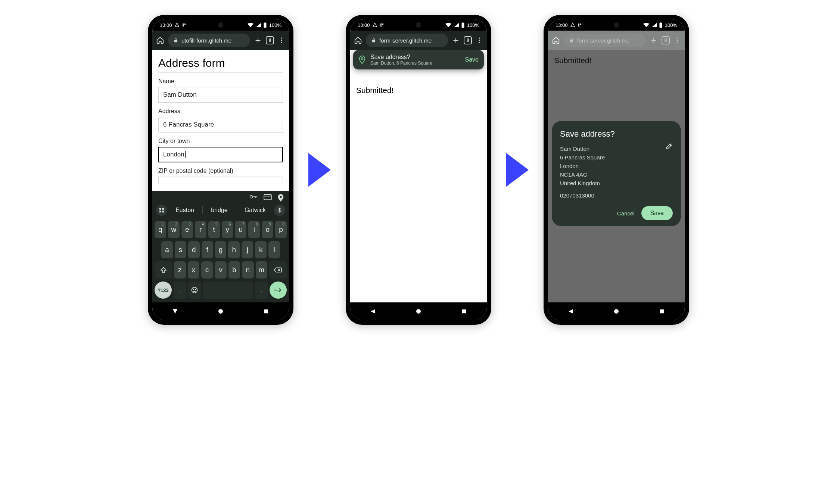 This screenshot has width=837, height=504. What do you see at coordinates (219, 210) in the screenshot?
I see `suggestion: bridge` at bounding box center [219, 210].